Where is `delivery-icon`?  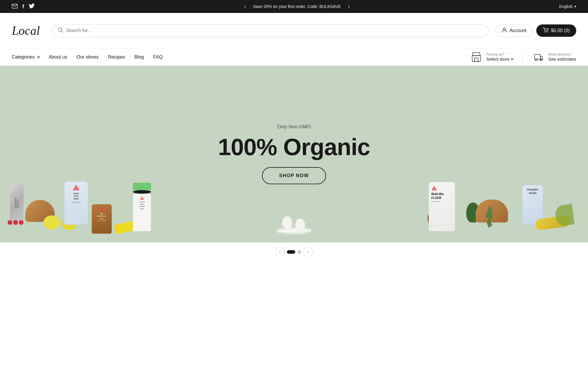 delivery-icon is located at coordinates (538, 57).